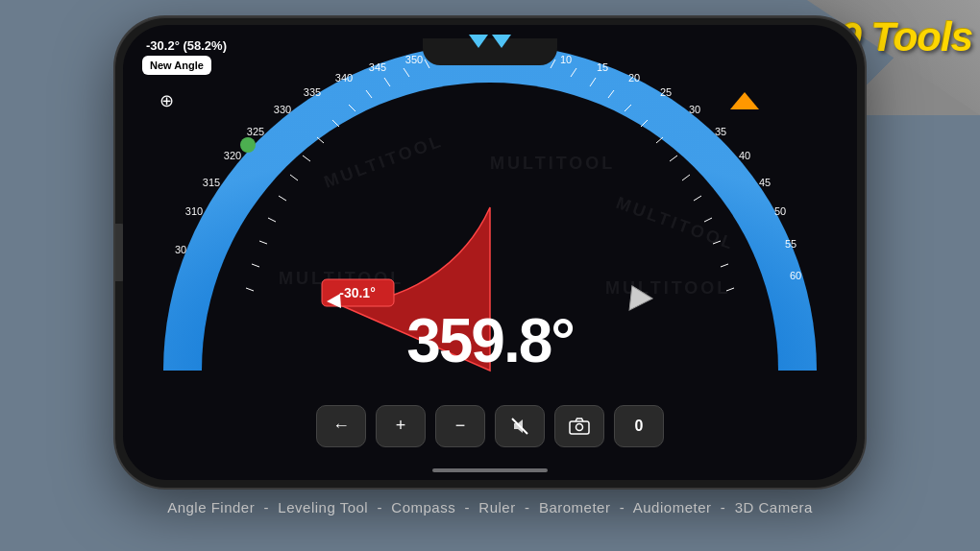  What do you see at coordinates (575, 507) in the screenshot?
I see `tool-barometer: Barometer` at bounding box center [575, 507].